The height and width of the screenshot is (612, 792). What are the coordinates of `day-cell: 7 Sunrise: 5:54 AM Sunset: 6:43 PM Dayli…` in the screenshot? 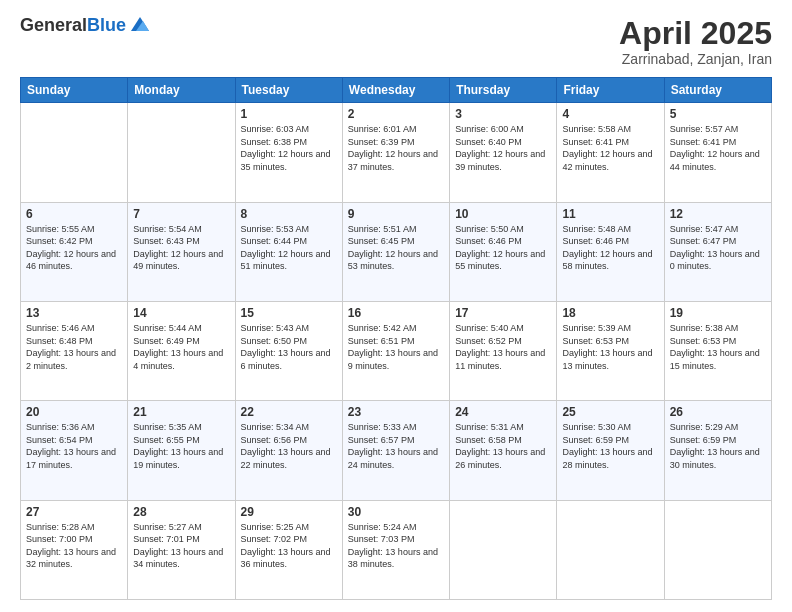 It's located at (182, 252).